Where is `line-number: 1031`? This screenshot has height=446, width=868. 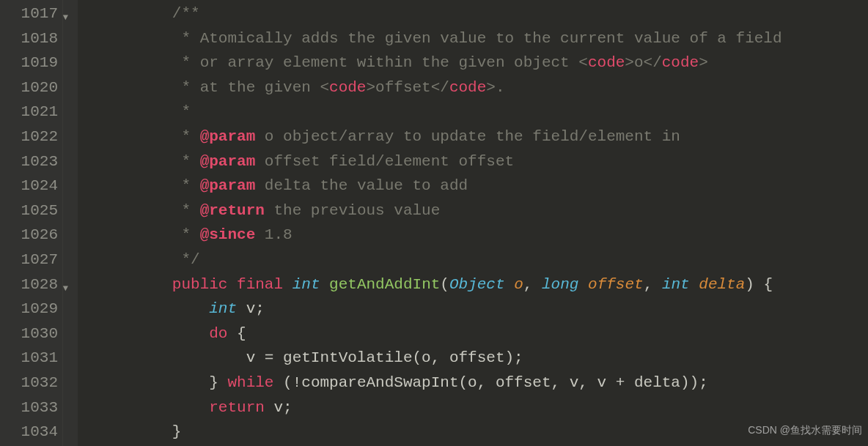
line-number: 1031 is located at coordinates (29, 358).